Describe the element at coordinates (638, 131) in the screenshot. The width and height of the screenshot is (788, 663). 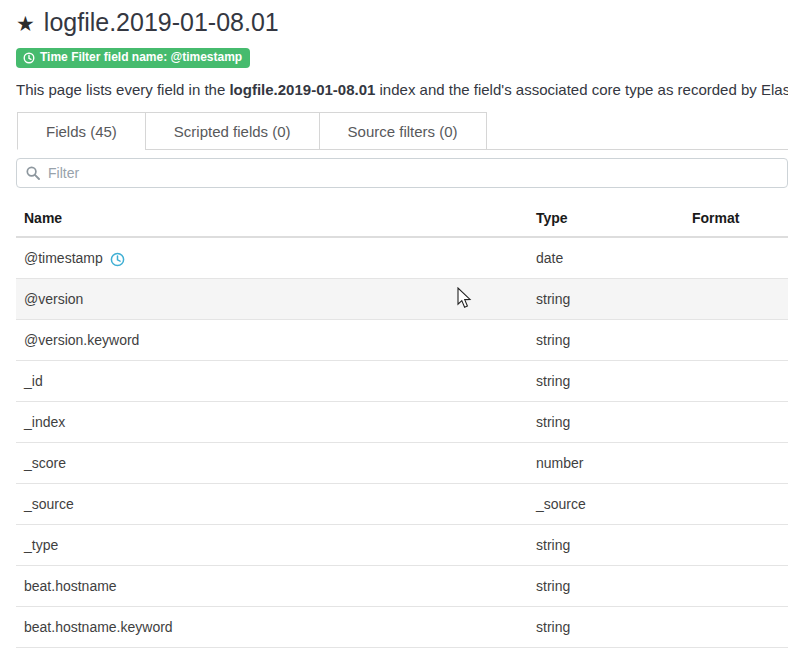
I see `tab-bar-filler` at that location.